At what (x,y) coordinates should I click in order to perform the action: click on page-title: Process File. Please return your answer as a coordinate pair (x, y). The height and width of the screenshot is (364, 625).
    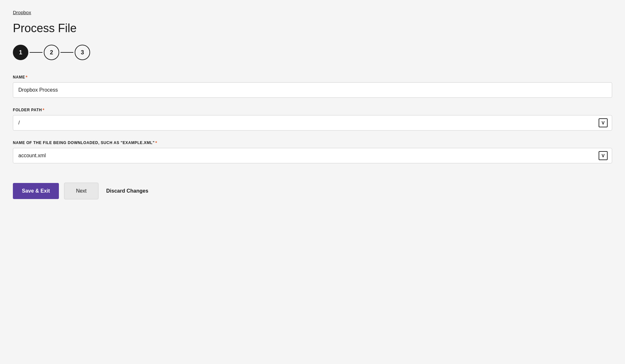
    Looking at the image, I should click on (312, 28).